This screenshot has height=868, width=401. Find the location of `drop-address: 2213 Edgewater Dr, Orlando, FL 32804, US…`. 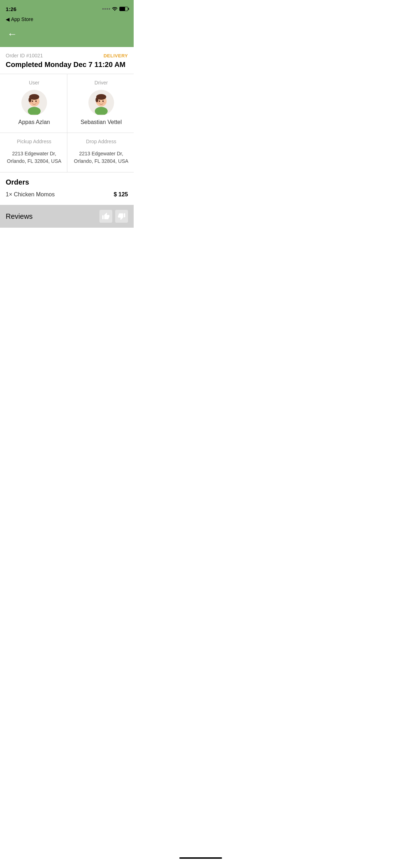

drop-address: 2213 Edgewater Dr, Orlando, FL 32804, US… is located at coordinates (101, 157).